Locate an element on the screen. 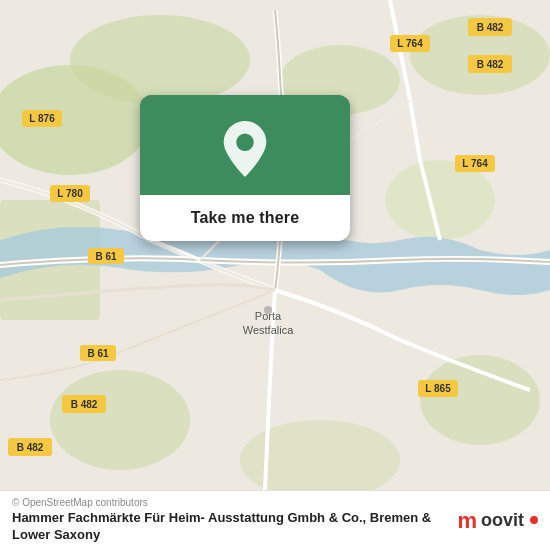 The height and width of the screenshot is (550, 550). svg-text: L 876 is located at coordinates (42, 118).